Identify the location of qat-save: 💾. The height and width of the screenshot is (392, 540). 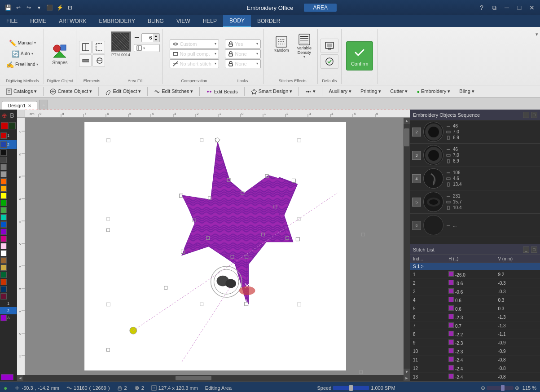
(8, 8).